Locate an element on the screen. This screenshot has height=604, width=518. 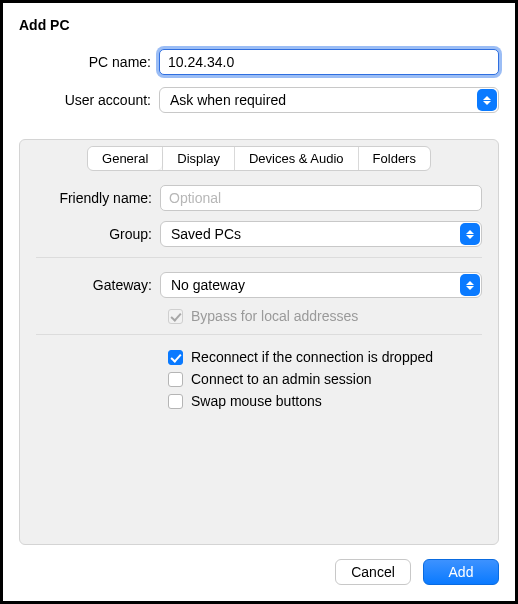
friendly-name-input is located at coordinates (321, 198).